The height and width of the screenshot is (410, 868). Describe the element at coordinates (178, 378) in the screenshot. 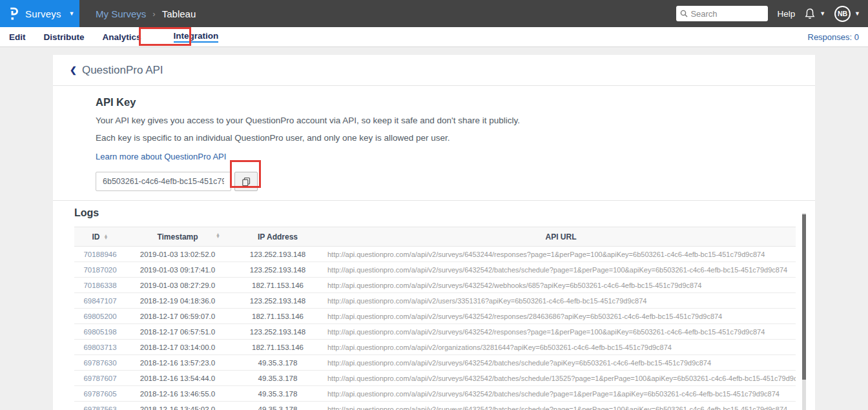

I see `log-timestamp-cell: 2018-12-16 13:54:44.0` at that location.